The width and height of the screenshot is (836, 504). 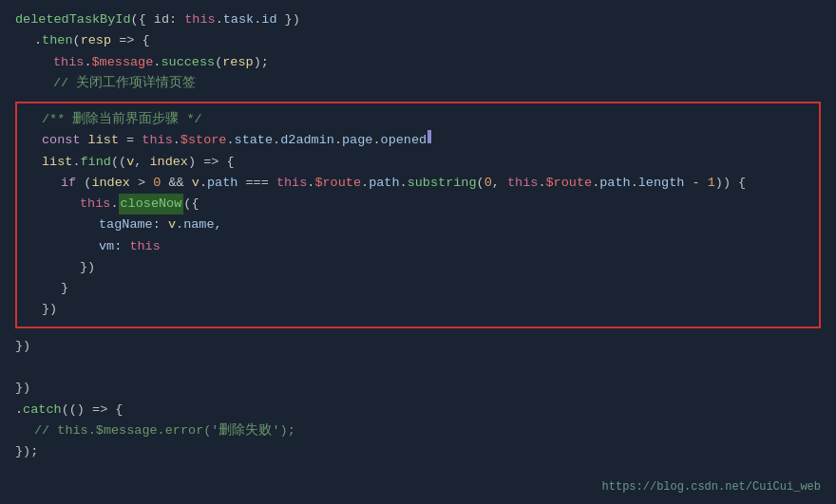 What do you see at coordinates (418, 247) in the screenshot?
I see `code-line-11: vm: this` at bounding box center [418, 247].